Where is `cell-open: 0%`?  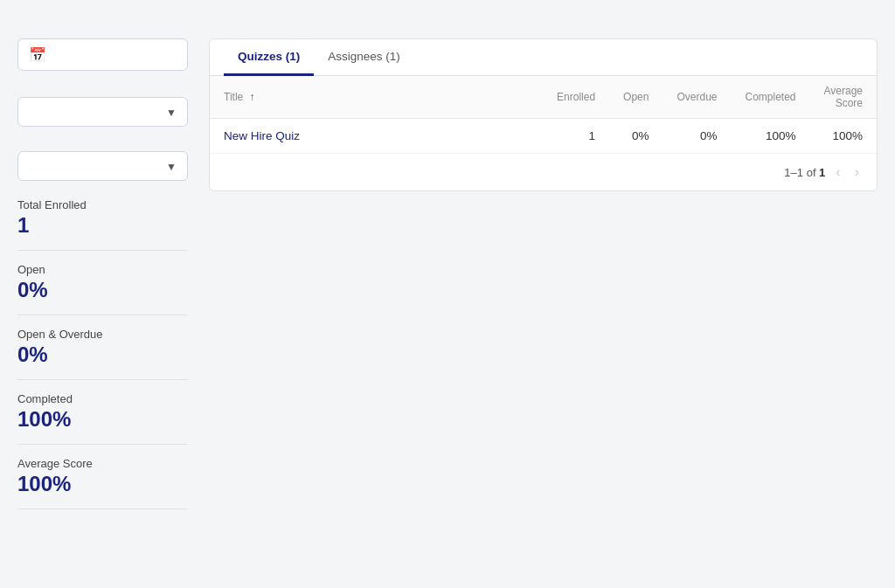
cell-open: 0% is located at coordinates (636, 136).